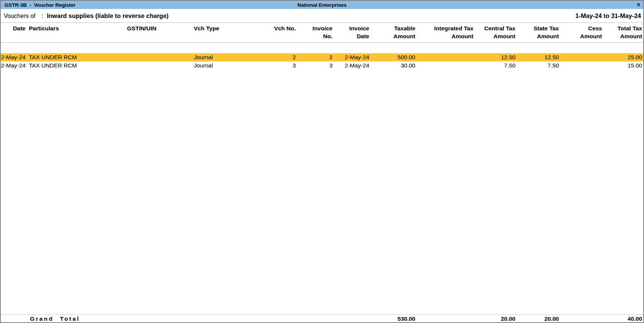 This screenshot has width=644, height=323. Describe the element at coordinates (322, 33) in the screenshot. I see `table-header-row: Date Particulars GSTIN/UIN Vch Type Vch …` at that location.